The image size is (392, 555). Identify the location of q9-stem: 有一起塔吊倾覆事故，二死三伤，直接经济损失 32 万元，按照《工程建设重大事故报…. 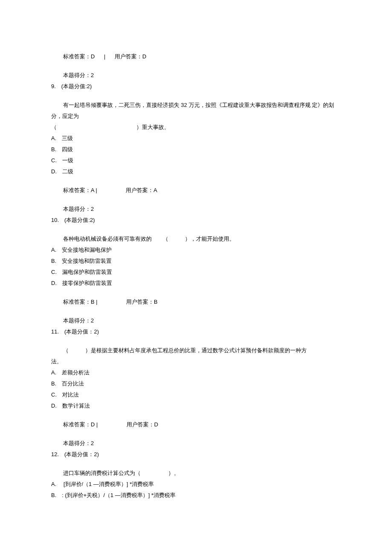
(196, 116).